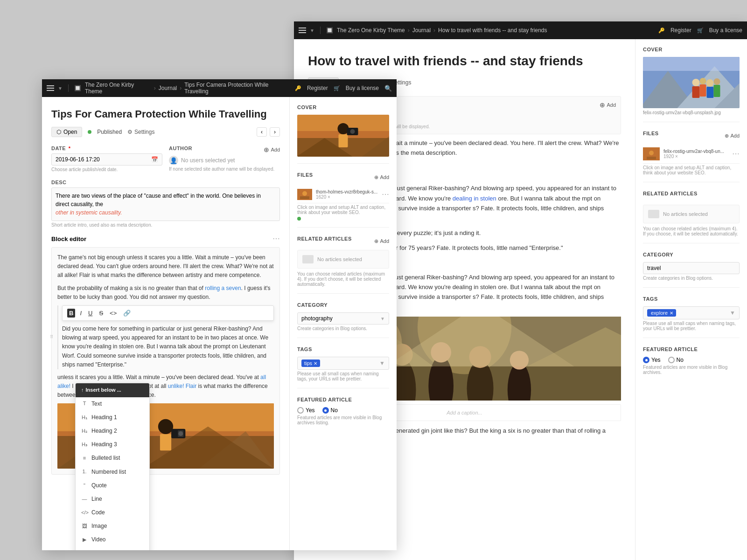 Image resolution: width=747 pixels, height=560 pixels. I want to click on front-register-btn: Register, so click(317, 88).